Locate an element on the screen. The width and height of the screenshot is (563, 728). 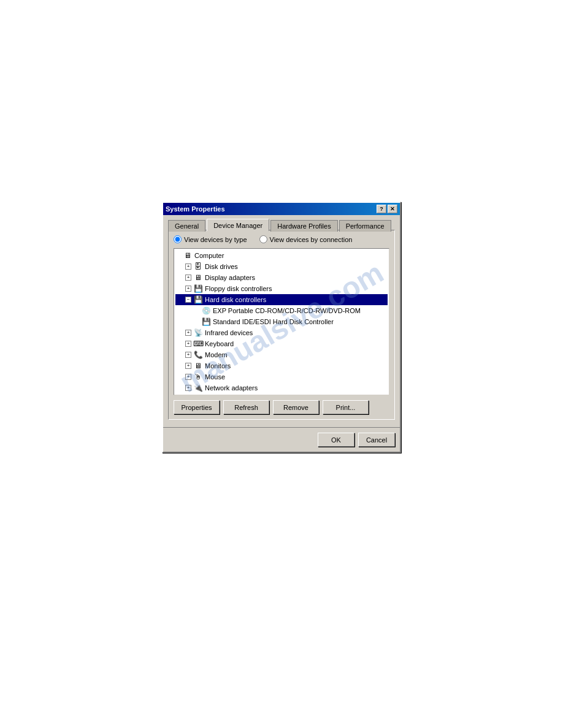
mouse-icon: 🖱 is located at coordinates (198, 377).